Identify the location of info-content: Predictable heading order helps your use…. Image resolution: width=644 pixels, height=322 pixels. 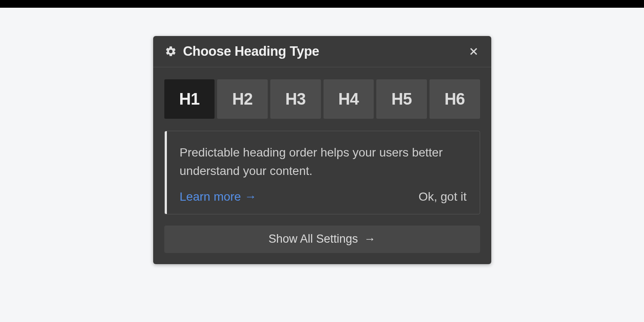
(324, 172).